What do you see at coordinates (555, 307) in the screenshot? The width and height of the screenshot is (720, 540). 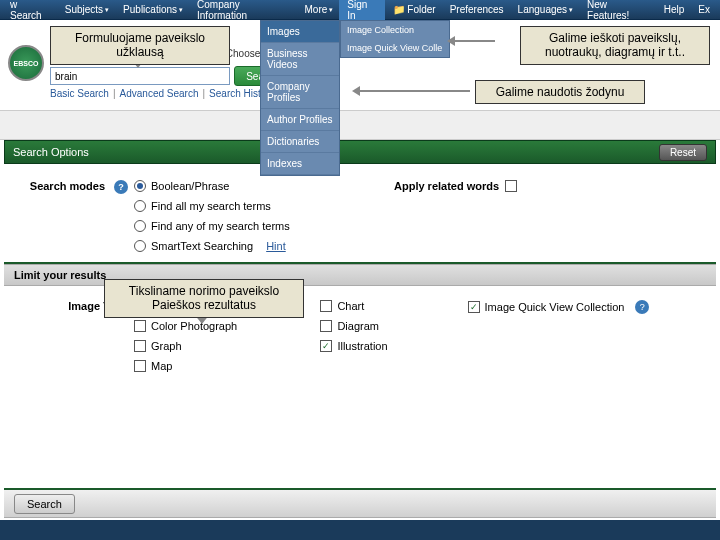 I see `iqv-label: Image Quick View Collection` at bounding box center [555, 307].